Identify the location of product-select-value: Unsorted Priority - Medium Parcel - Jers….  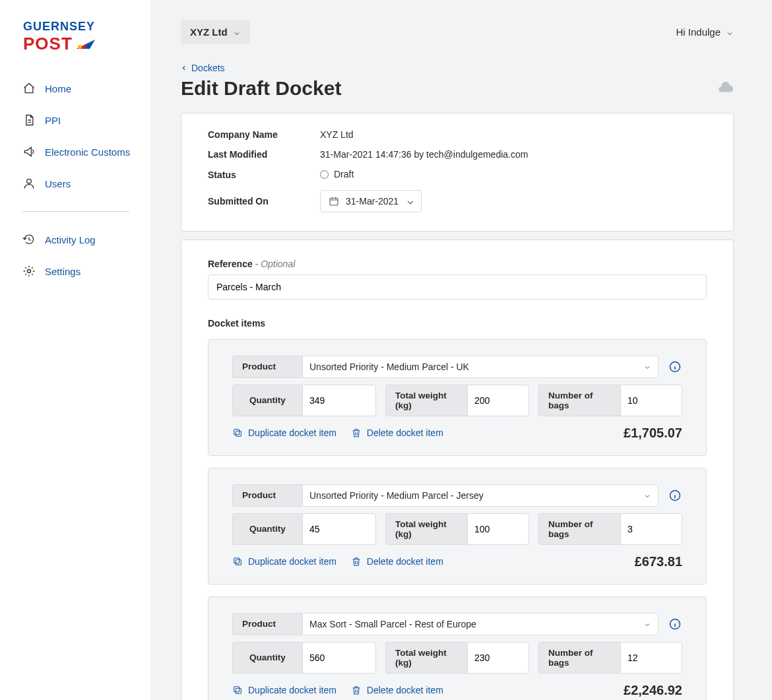
(397, 495).